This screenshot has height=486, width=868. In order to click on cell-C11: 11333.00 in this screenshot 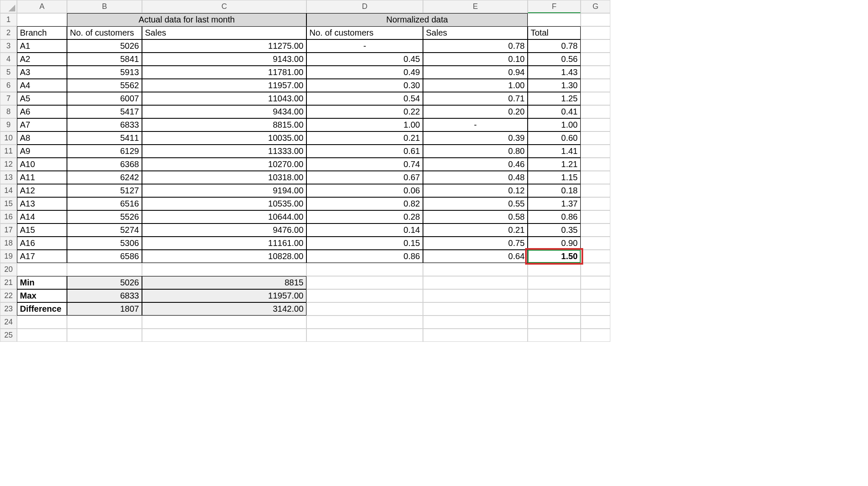, I will do `click(224, 151)`.